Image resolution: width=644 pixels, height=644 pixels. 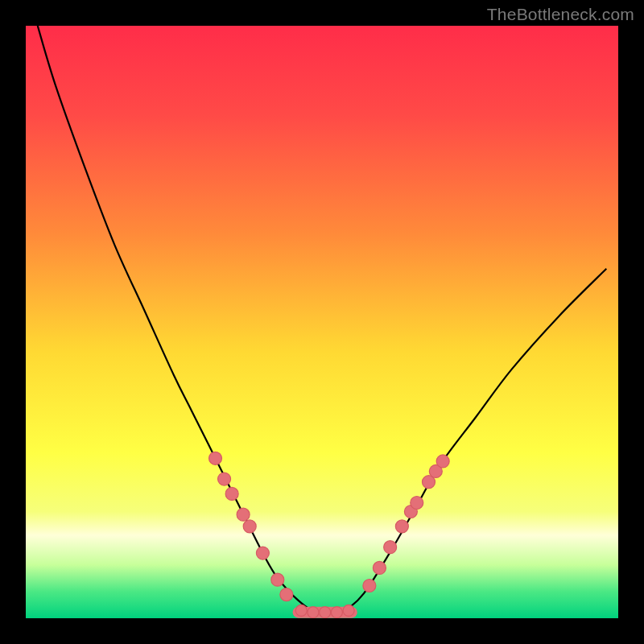 I want to click on watermark-text: TheBottleneck.com, so click(x=560, y=14).